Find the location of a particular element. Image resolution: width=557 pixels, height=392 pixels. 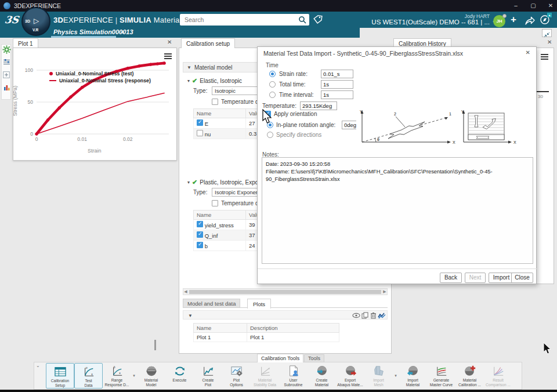

horizontal-scrollbar: ◀▶ is located at coordinates (285, 292).